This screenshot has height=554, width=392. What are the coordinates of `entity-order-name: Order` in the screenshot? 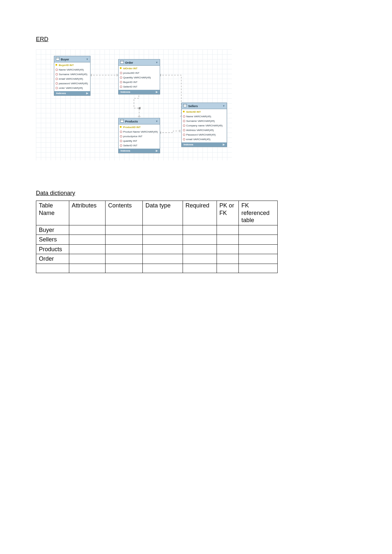 It's located at (129, 63).